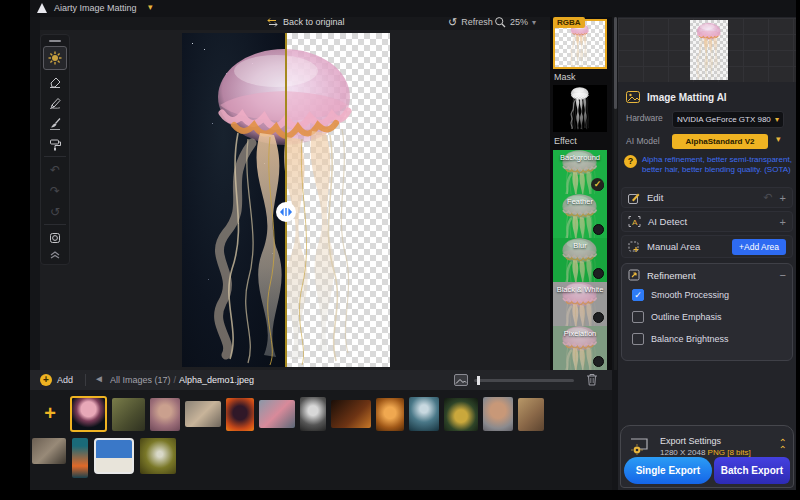 This screenshot has width=800, height=500. What do you see at coordinates (390, 414) in the screenshot?
I see `thumbnail-cat` at bounding box center [390, 414].